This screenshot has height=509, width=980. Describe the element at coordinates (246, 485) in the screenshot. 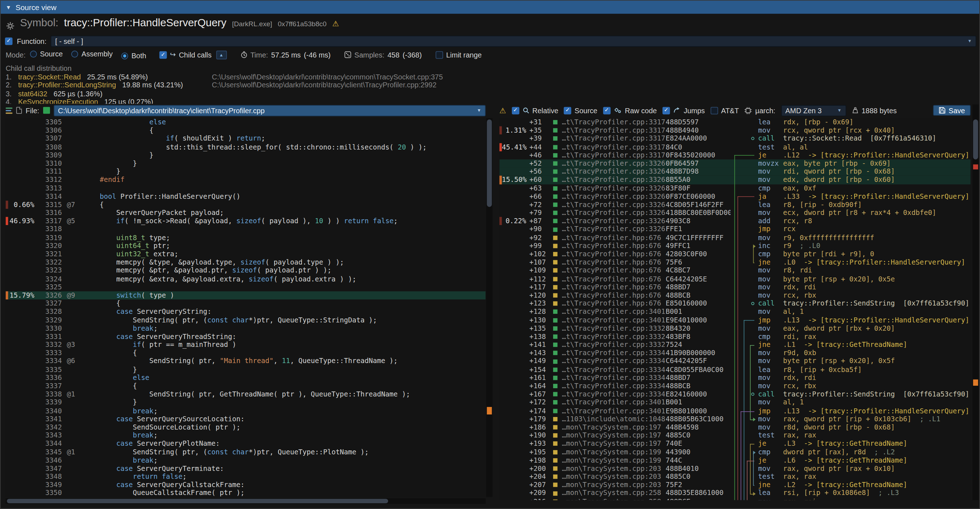

I see `source-line-3349: 3349 case ServerQueryCallstackFrame:` at that location.